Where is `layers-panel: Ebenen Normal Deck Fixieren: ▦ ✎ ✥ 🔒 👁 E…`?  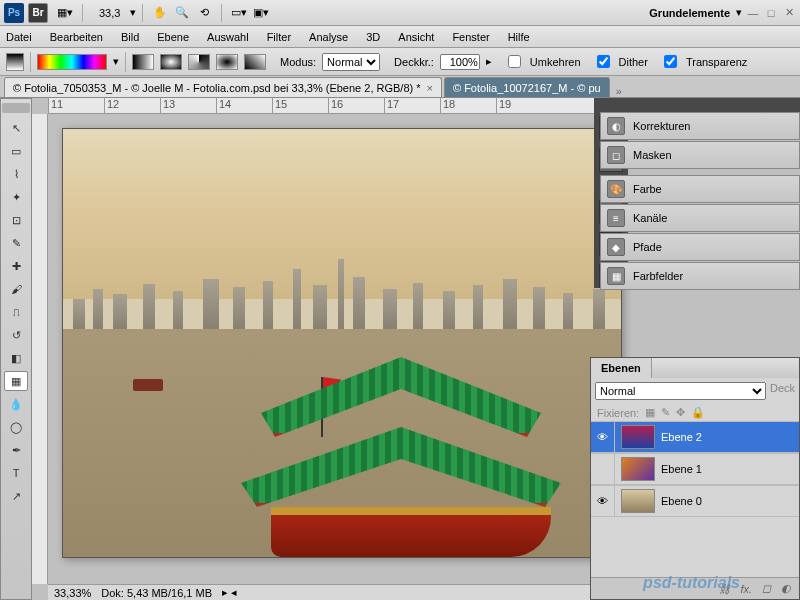 layers-panel: Ebenen Normal Deck Fixieren: ▦ ✎ ✥ 🔒 👁 E… is located at coordinates (695, 478).